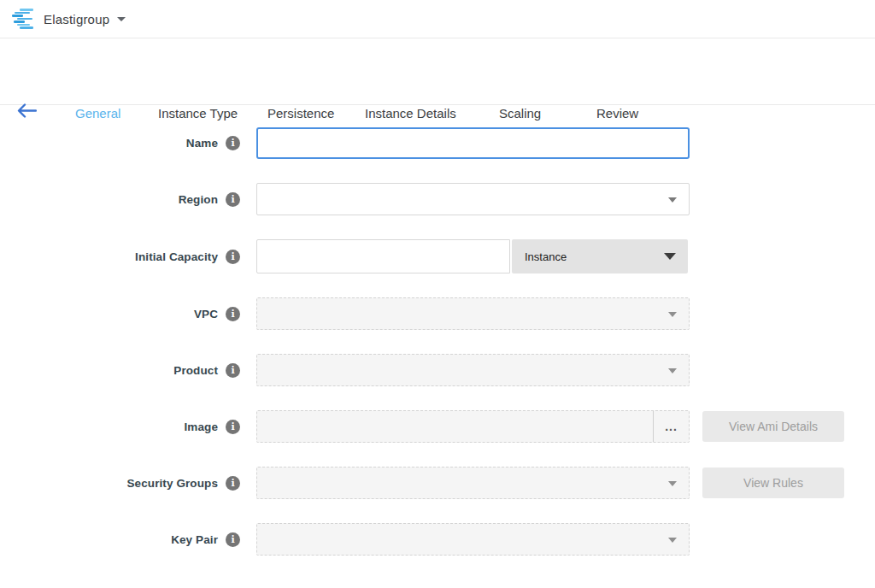 The image size is (875, 588). What do you see at coordinates (201, 427) in the screenshot?
I see `image-label: Image` at bounding box center [201, 427].